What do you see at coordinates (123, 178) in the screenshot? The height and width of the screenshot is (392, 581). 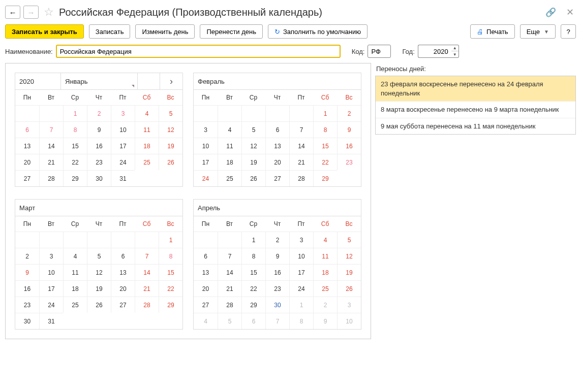 I see `calendar-day: 31` at bounding box center [123, 178].